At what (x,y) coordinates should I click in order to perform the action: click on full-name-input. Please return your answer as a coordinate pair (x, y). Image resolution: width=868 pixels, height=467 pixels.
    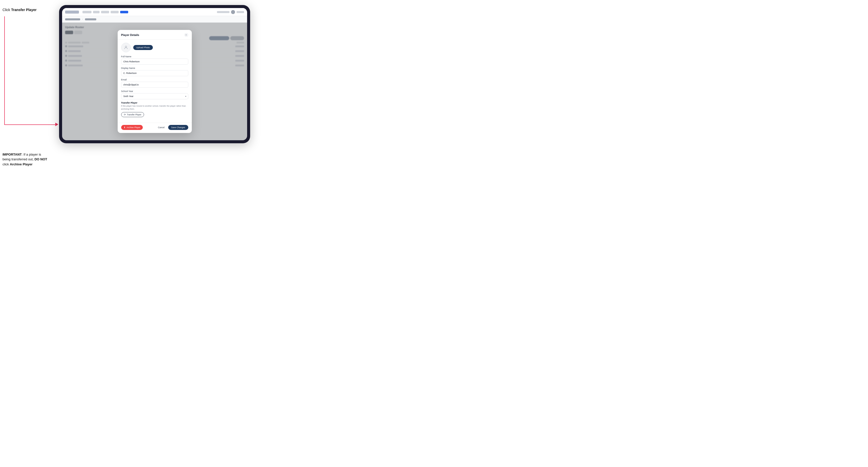
    Looking at the image, I should click on (155, 62).